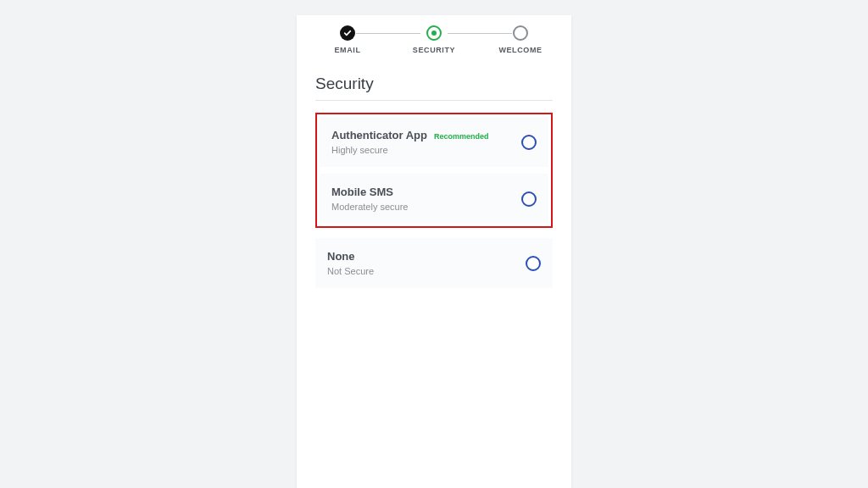 The width and height of the screenshot is (868, 488). Describe the element at coordinates (426, 142) in the screenshot. I see `option-text: Authenticator App Recommended Highly sec…` at that location.